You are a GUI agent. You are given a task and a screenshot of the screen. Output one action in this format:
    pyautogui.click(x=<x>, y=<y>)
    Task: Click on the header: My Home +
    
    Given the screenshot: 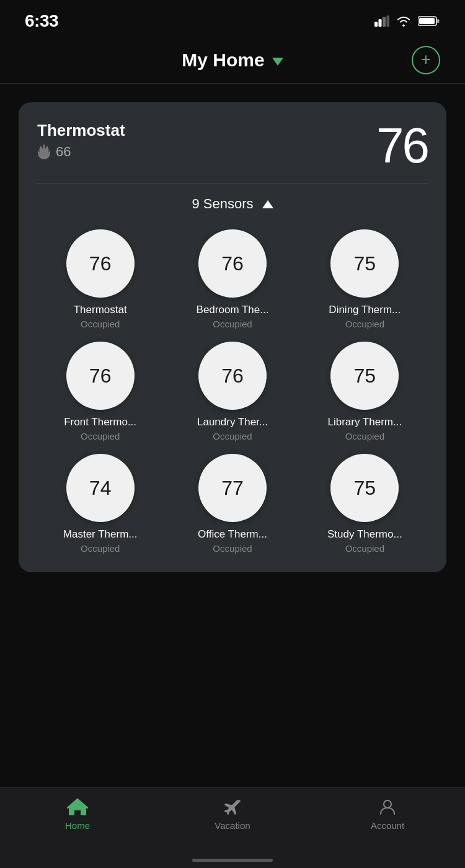 What is the action you would take?
    pyautogui.click(x=232, y=61)
    